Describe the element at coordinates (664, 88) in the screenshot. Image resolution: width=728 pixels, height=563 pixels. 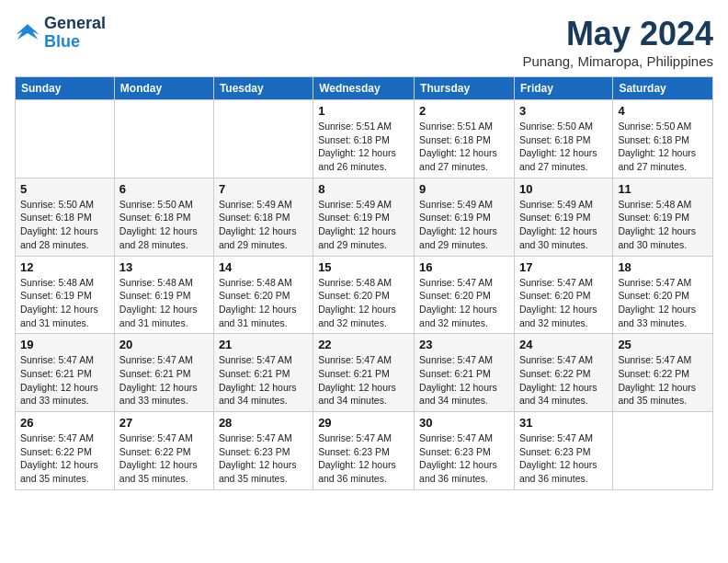
I see `weekday-header-saturday: Saturday` at that location.